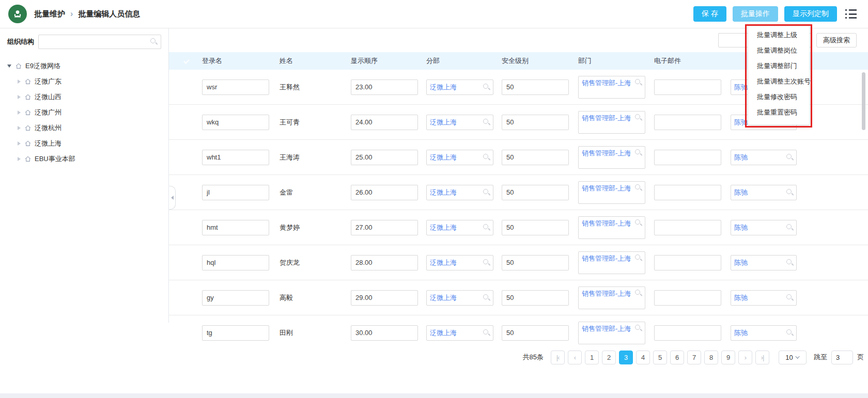  Describe the element at coordinates (84, 66) in the screenshot. I see `tree-node-root: E9泛微网络` at that location.